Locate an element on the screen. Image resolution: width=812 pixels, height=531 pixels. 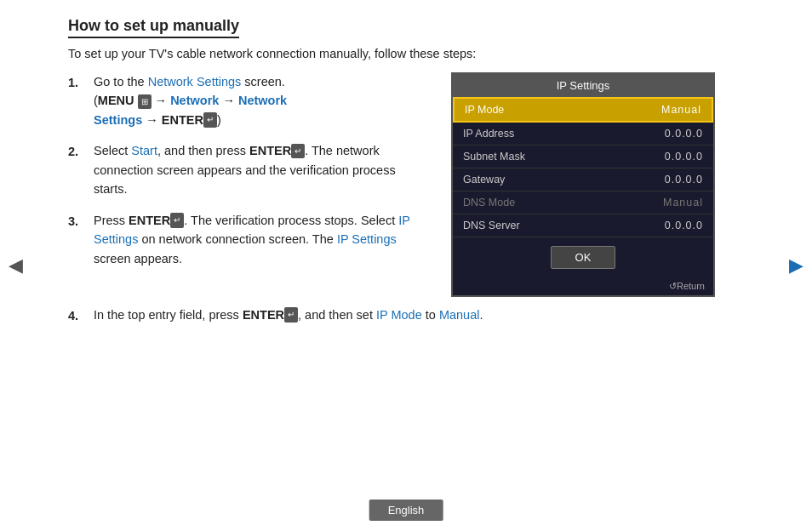
step4-enter-label: ENTER is located at coordinates (264, 315).